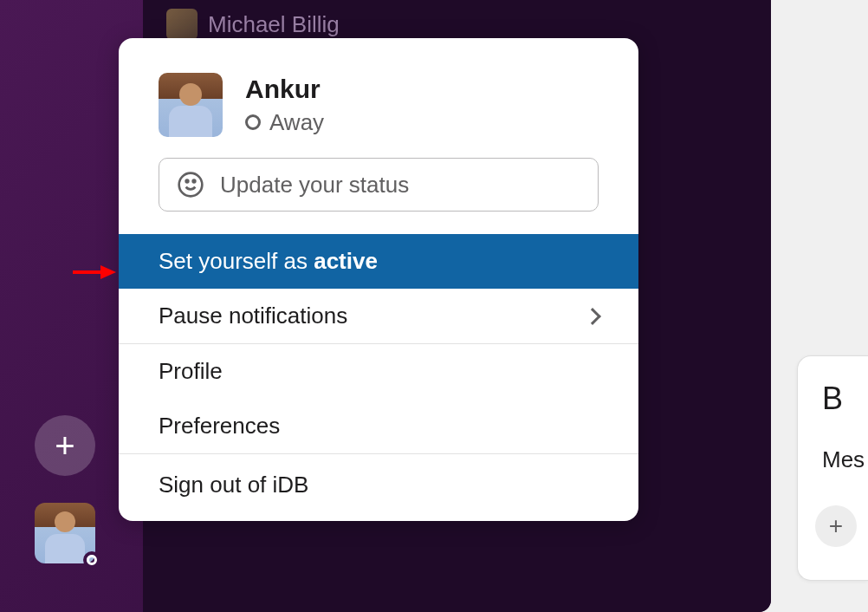 This screenshot has height=612, width=868. I want to click on right-side-panel: B Mes +, so click(832, 468).